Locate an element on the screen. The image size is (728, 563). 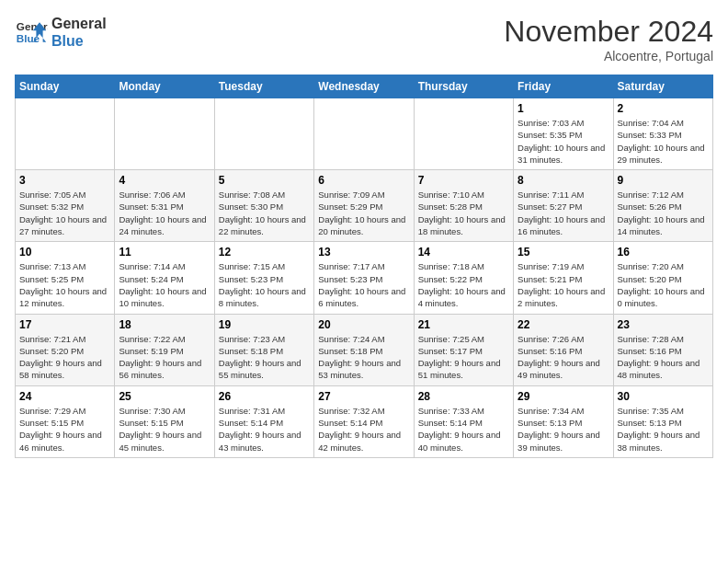
day-number: 5 is located at coordinates (265, 180).